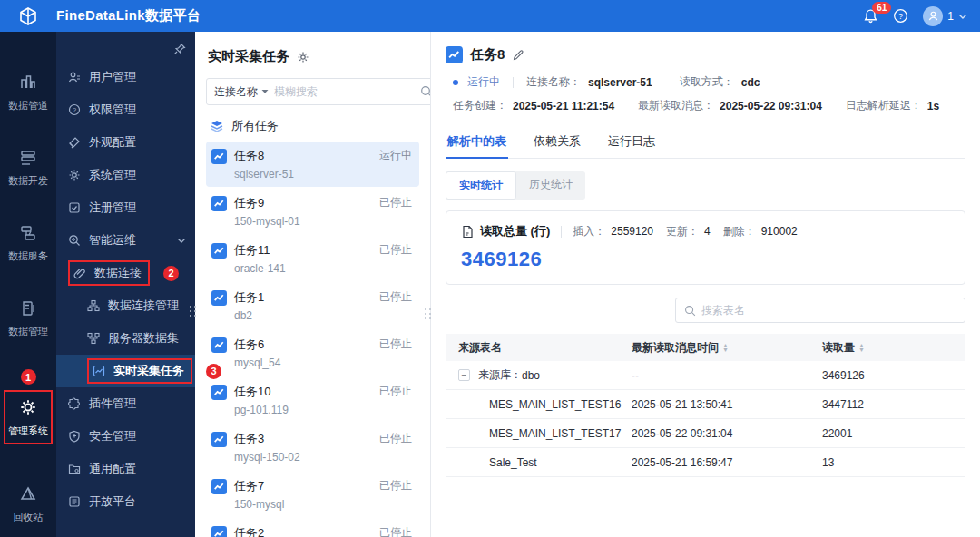 The width and height of the screenshot is (980, 537). I want to click on rail-item-data-pipeline: 数据管道, so click(28, 93).